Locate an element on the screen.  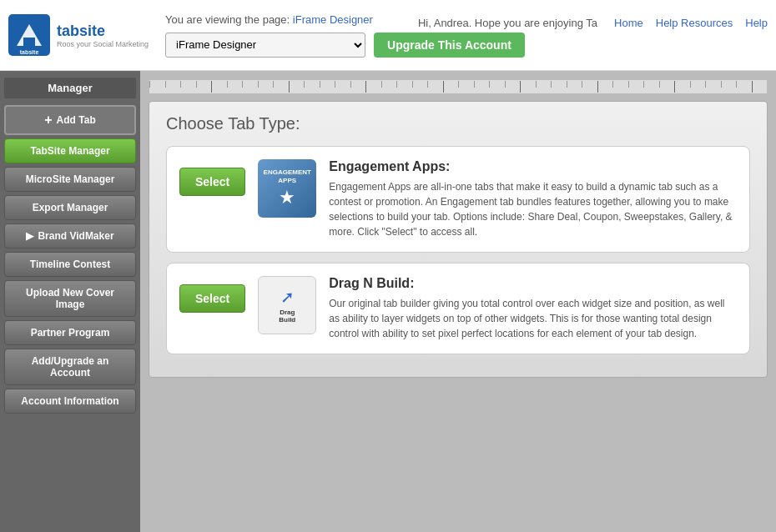
engagement-apps-content: Engagement Apps: Engagement Apps are all… is located at coordinates (532, 199).